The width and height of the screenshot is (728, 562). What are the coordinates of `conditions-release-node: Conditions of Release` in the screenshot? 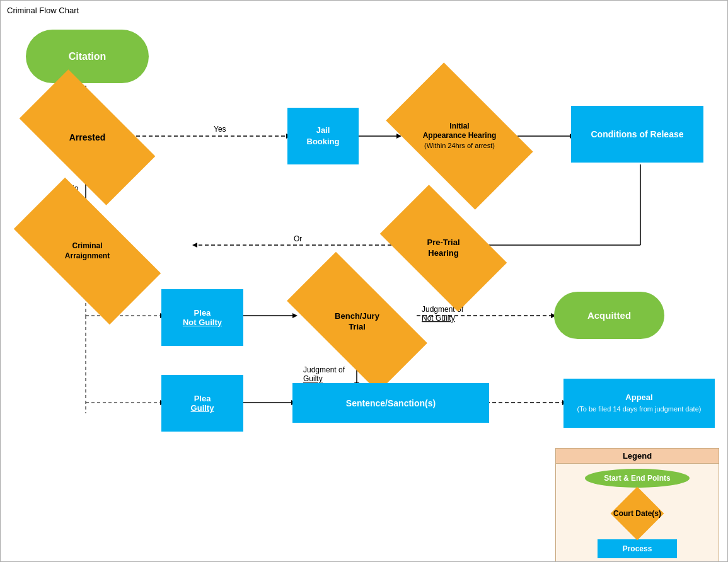 It's located at (637, 134).